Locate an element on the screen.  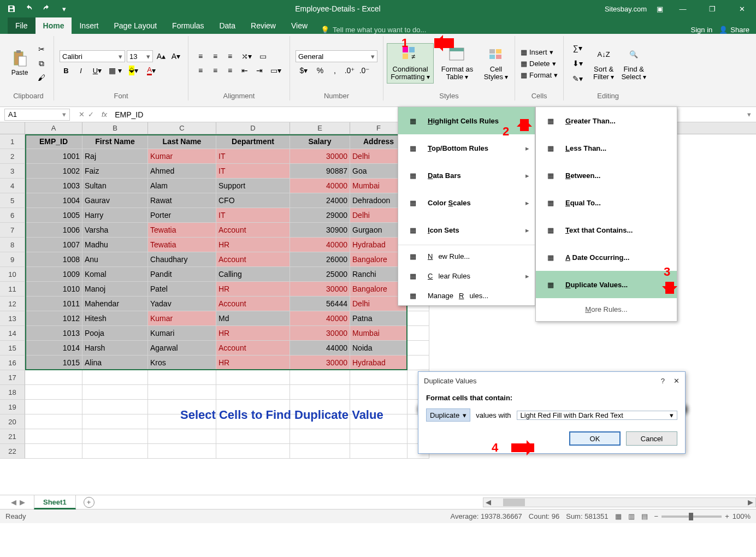
cell: Noida is located at coordinates (379, 348).